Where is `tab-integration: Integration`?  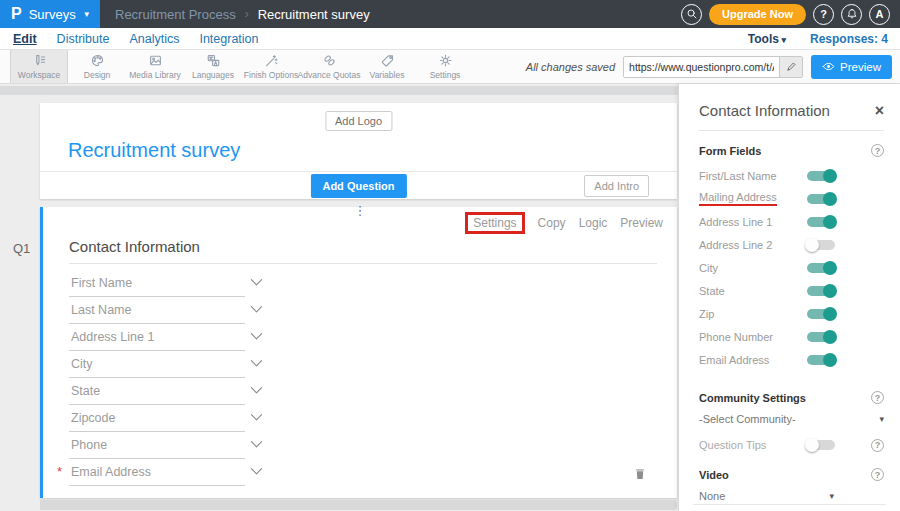
tab-integration: Integration is located at coordinates (228, 39).